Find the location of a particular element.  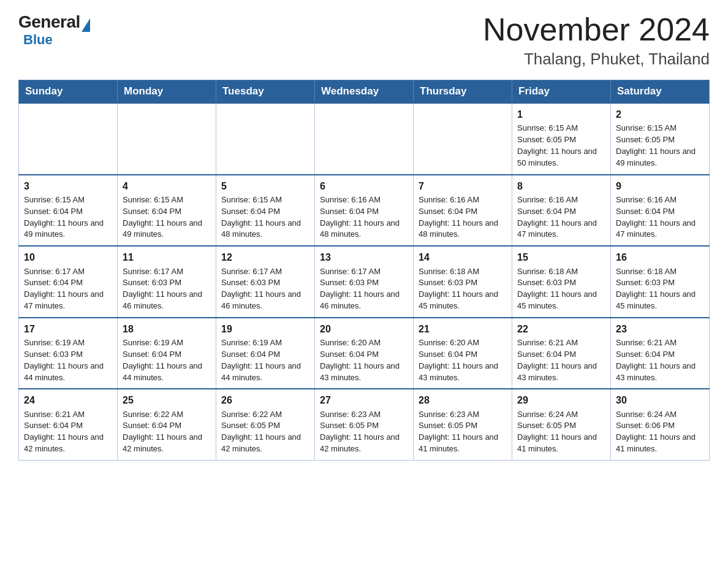

day-number: 7 is located at coordinates (463, 186).